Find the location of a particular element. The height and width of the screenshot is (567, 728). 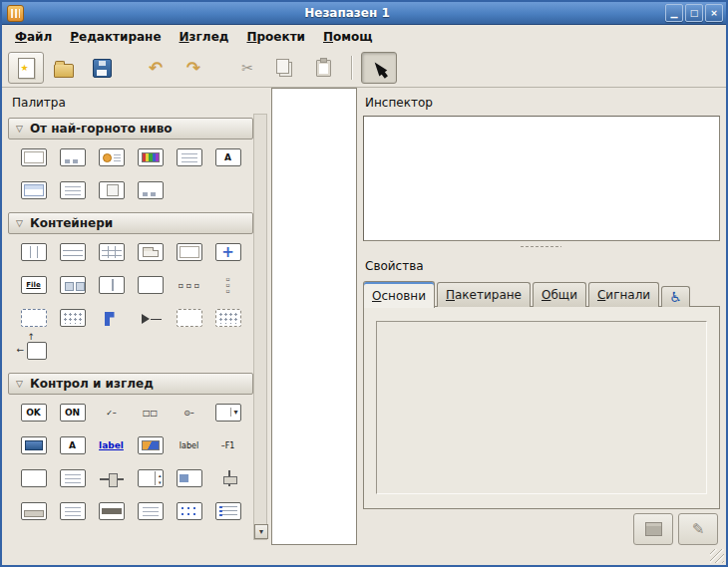

ruler-icon is located at coordinates (73, 511).